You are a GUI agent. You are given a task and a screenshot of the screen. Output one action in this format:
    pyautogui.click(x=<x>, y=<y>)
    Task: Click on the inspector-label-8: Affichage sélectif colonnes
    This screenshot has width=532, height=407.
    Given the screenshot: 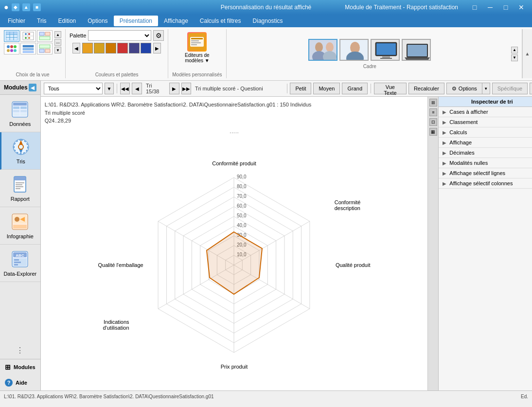 What is the action you would take?
    pyautogui.click(x=481, y=183)
    